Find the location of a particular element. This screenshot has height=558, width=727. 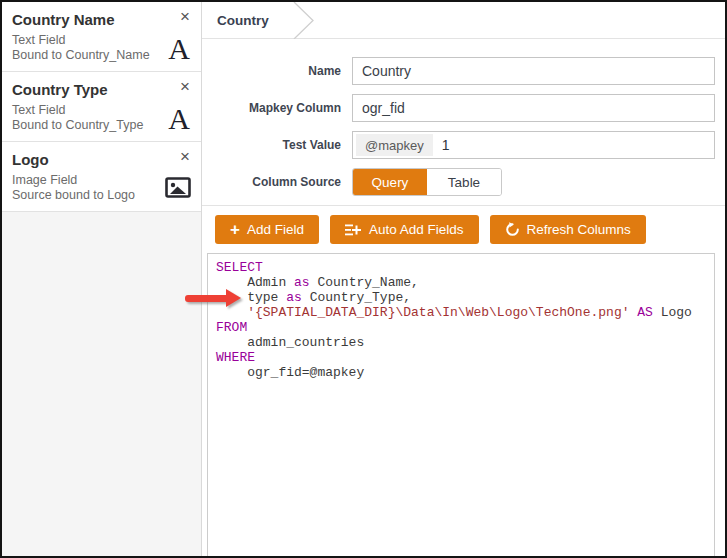

tab-chevron-icon is located at coordinates (304, 20).